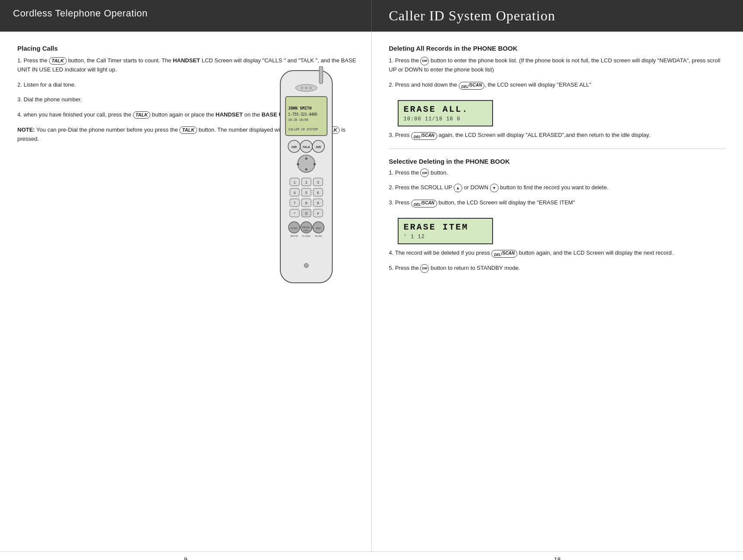  What do you see at coordinates (295, 182) in the screenshot?
I see `svg-text: 1` at bounding box center [295, 182].